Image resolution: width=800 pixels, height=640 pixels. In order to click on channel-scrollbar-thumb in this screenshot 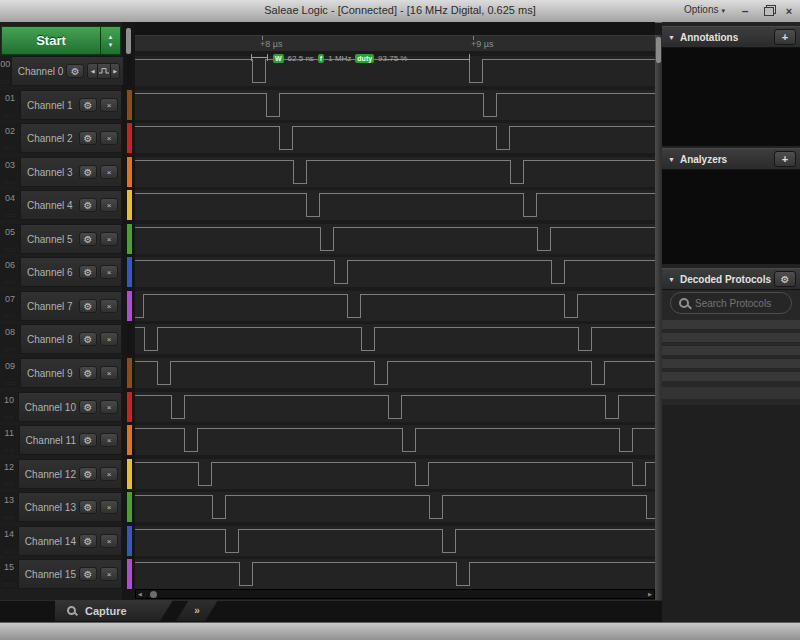, I will do `click(128, 41)`.